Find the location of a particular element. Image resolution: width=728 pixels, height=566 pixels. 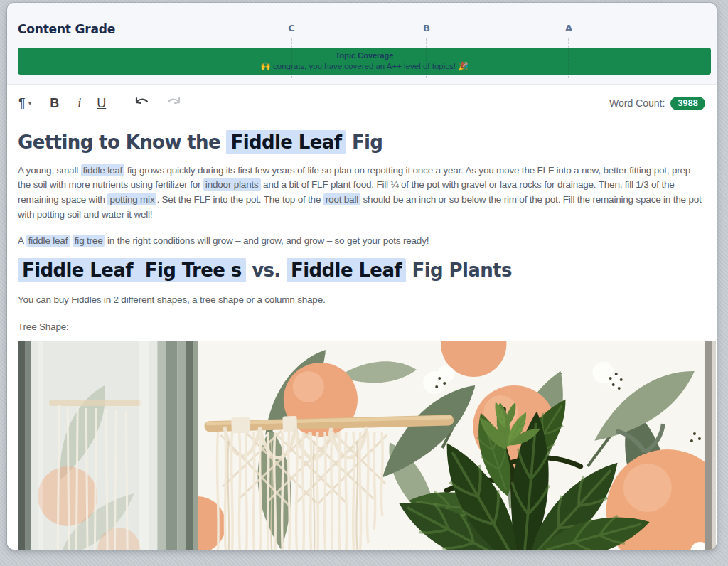

bold-button: B is located at coordinates (54, 103).